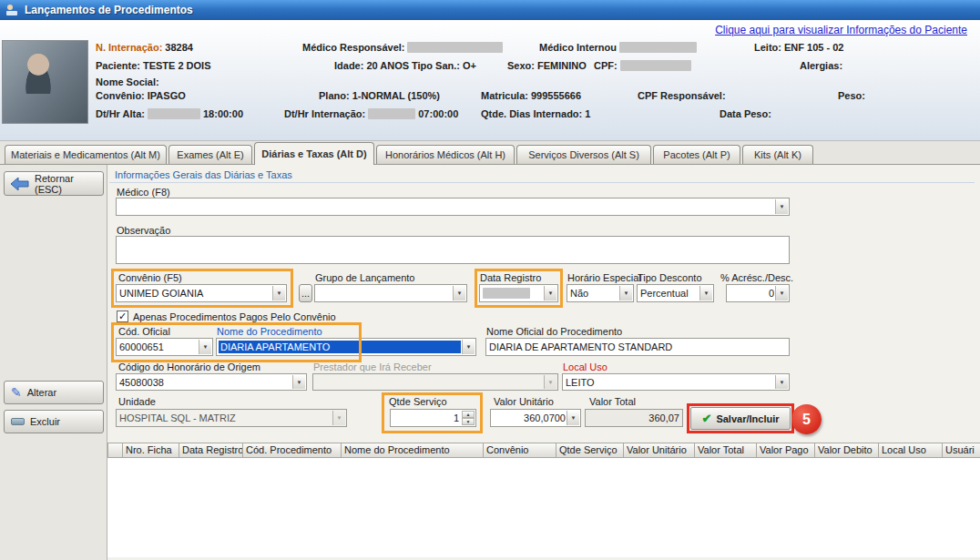 This screenshot has height=560, width=980. I want to click on grid-col-valor-unitario: Valor Unitário, so click(659, 450).